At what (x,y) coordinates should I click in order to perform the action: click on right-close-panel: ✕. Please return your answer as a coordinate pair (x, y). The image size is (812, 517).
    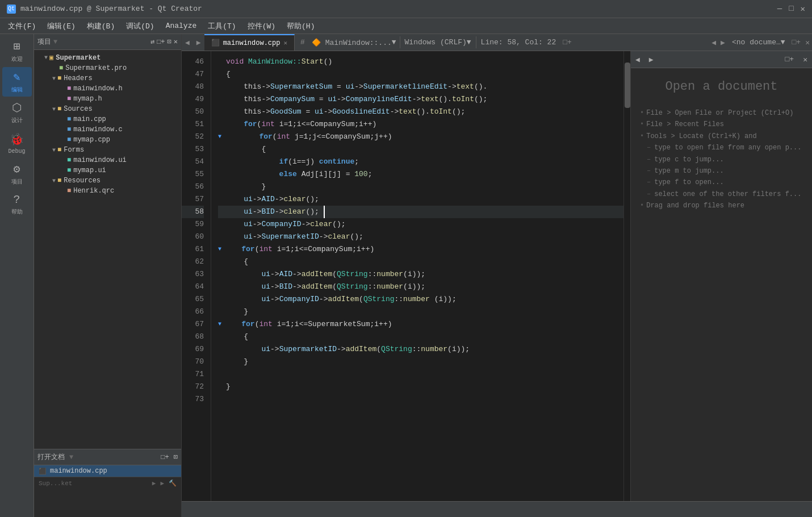
    Looking at the image, I should click on (805, 59).